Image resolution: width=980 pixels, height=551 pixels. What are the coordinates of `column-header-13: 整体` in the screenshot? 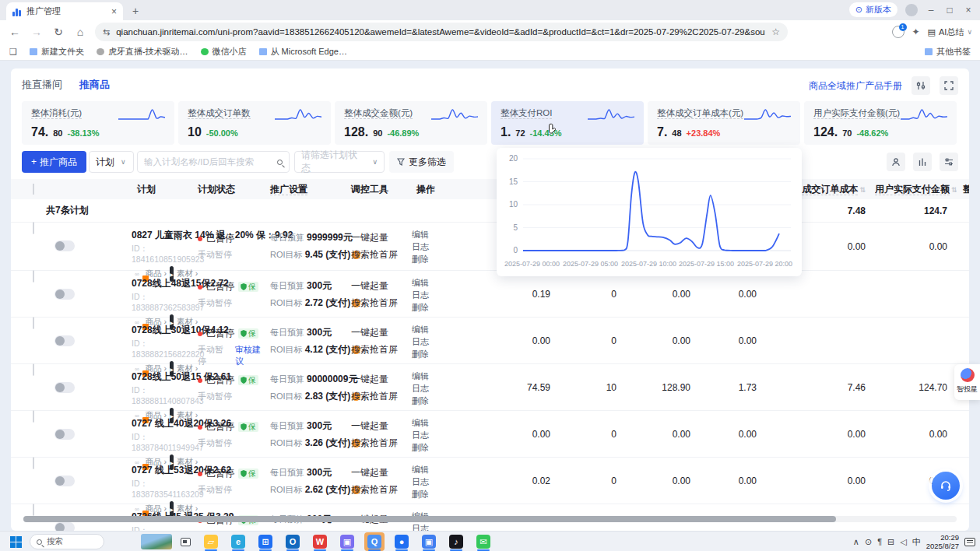 It's located at (963, 190).